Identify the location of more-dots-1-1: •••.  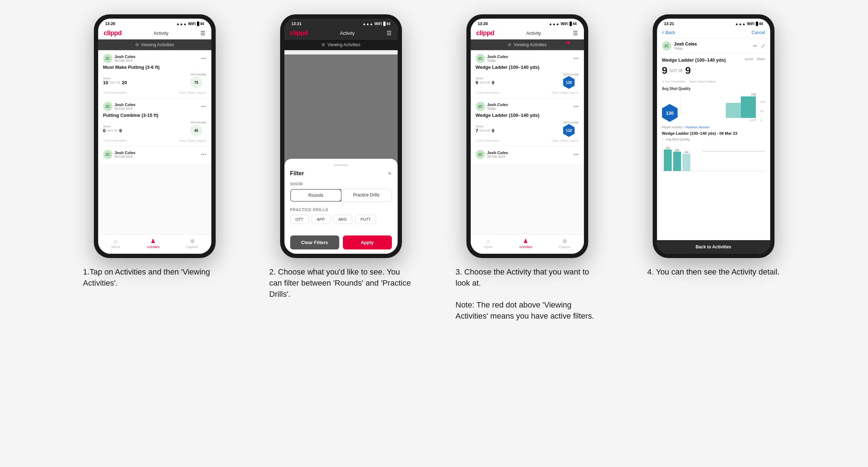
(203, 58).